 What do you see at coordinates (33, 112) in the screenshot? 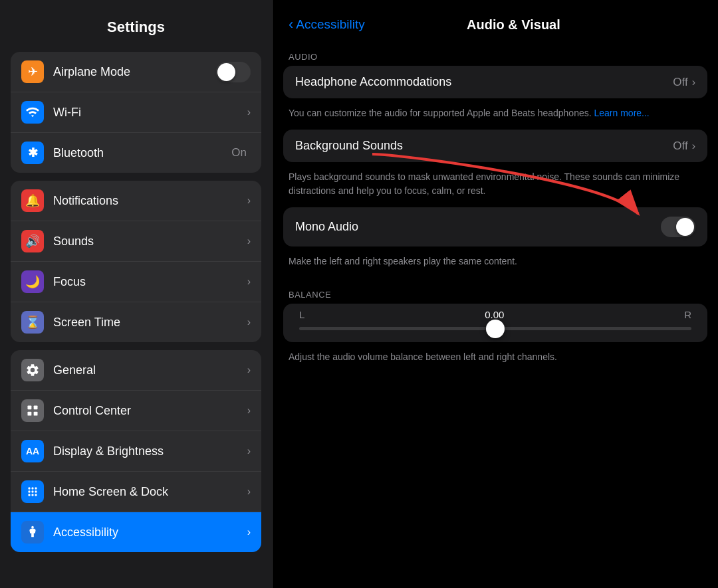
I see `wifi-icon` at bounding box center [33, 112].